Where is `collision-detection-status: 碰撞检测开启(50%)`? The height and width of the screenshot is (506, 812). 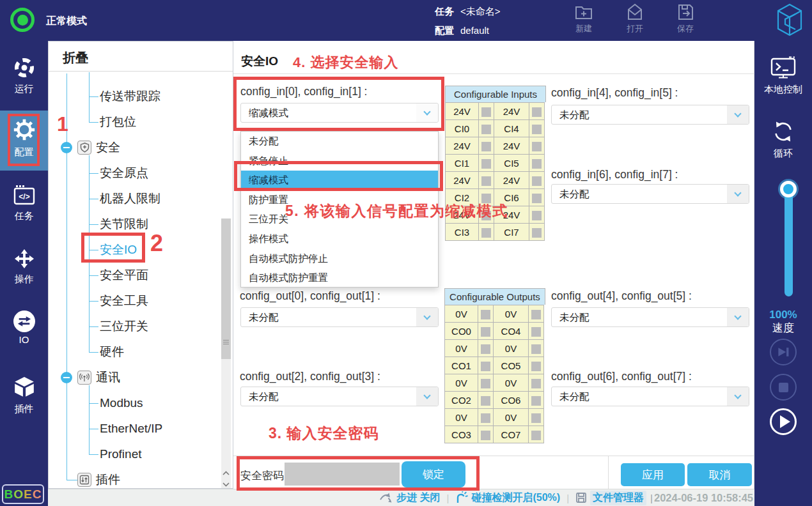 collision-detection-status: 碰撞检测开启(50%) is located at coordinates (508, 498).